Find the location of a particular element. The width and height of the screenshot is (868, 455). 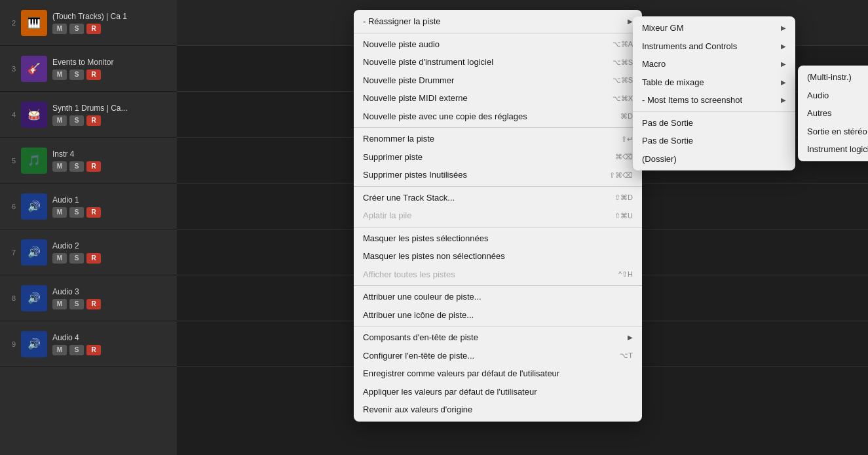

menu-item-color: Attribuer une couleur de piste... is located at coordinates (498, 297).